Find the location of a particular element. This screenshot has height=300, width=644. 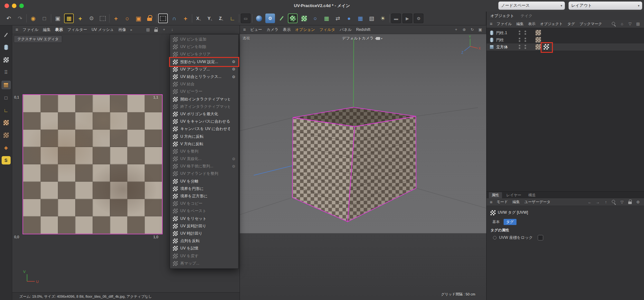

parent-icon: ↑ is located at coordinates (606, 202).